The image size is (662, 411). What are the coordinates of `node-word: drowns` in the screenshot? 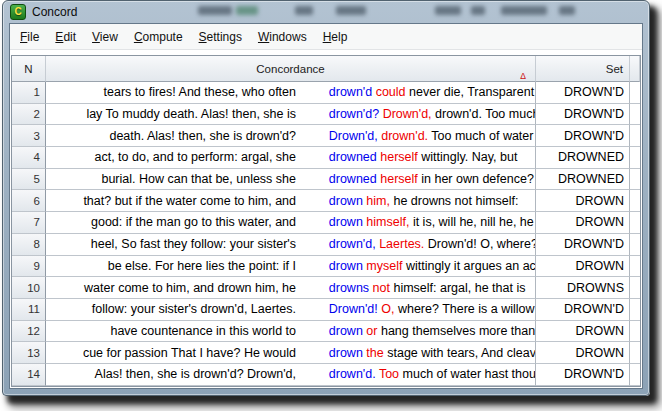 It's located at (349, 288).